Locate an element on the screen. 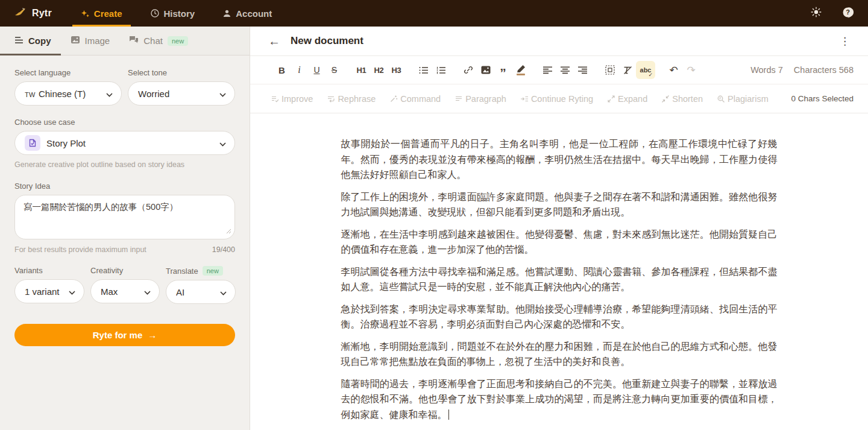  paragraph-button: Paragraph is located at coordinates (480, 99).